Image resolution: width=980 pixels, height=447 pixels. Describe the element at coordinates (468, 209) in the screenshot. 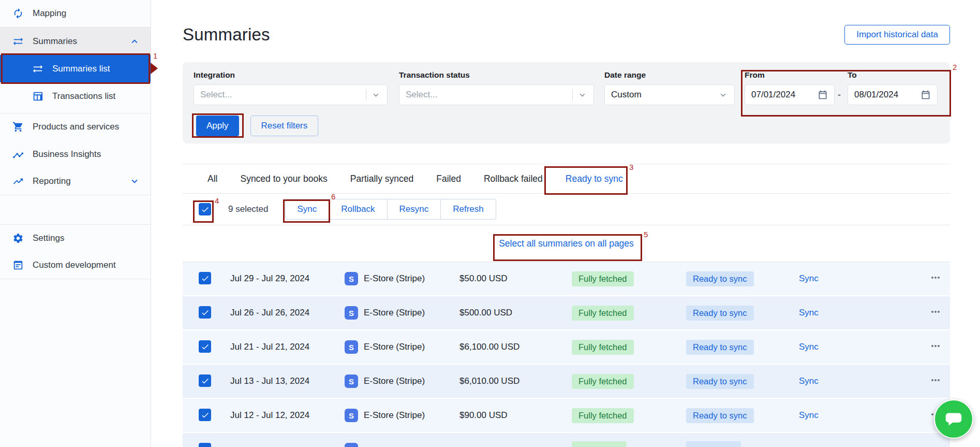

I see `refresh-button: Refresh` at that location.